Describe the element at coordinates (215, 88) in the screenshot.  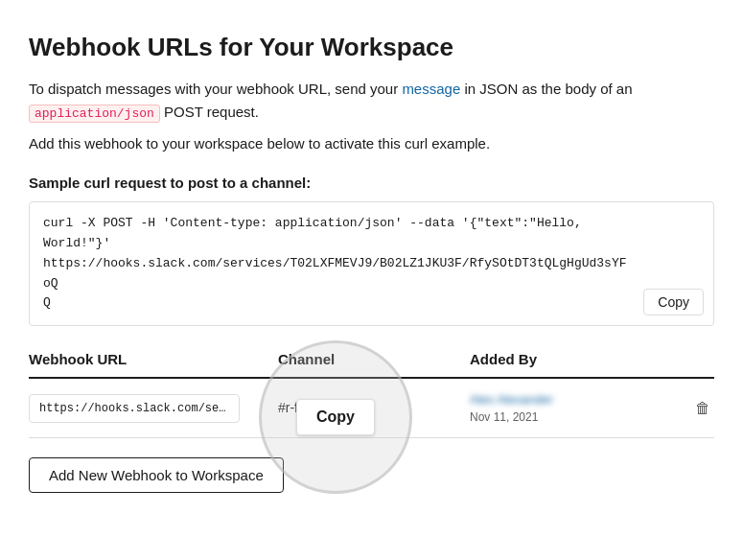
I see `intro-part1: To dispatch messages with your webhook U…` at that location.